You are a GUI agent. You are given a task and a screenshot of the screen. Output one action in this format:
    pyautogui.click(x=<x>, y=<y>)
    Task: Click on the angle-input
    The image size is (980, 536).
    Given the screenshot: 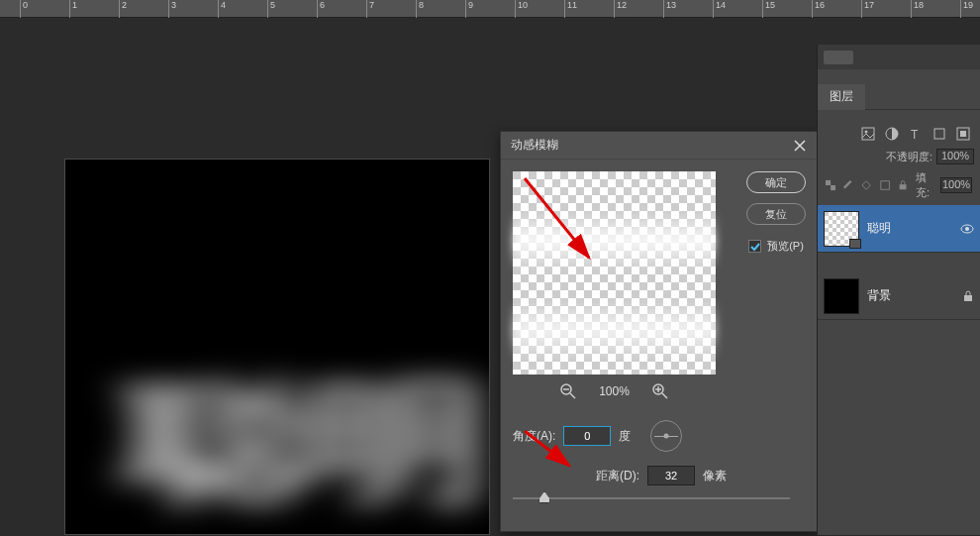 What is the action you would take?
    pyautogui.click(x=587, y=436)
    